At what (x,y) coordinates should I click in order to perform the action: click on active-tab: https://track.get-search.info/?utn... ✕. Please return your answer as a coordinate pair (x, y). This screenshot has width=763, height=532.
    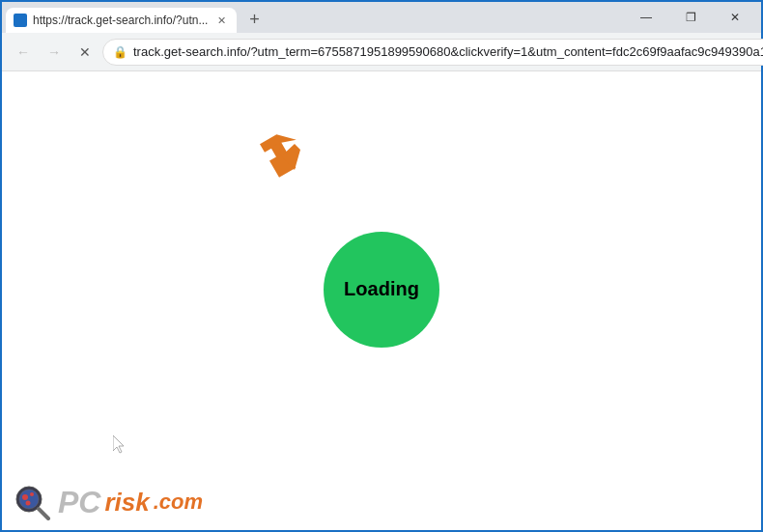
    Looking at the image, I should click on (122, 20).